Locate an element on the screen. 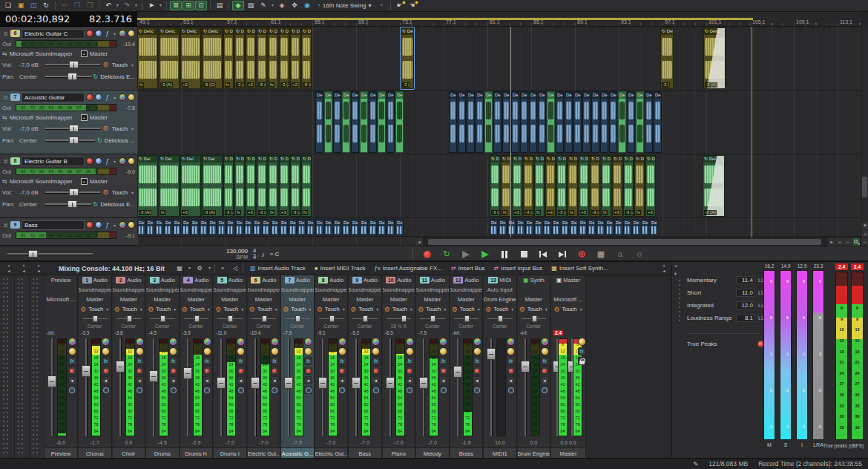 The image size is (868, 469). undo-chevron: ▾ is located at coordinates (117, 6).